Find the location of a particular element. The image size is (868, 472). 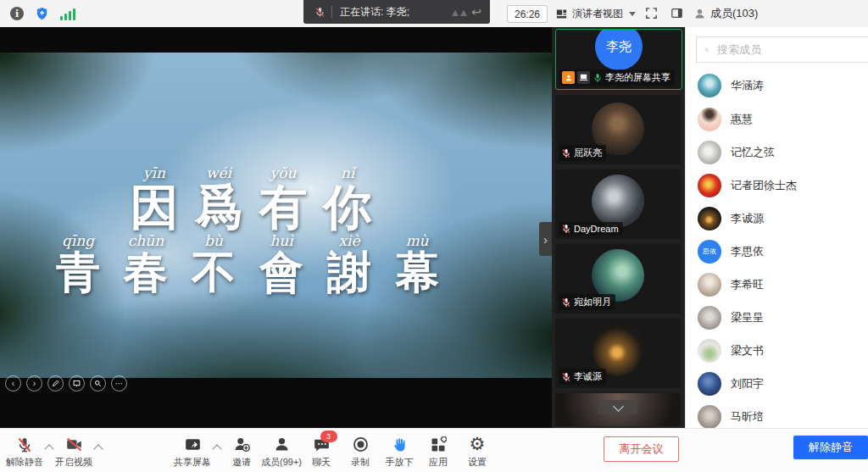

member-name: 刘阳宇 is located at coordinates (748, 384).